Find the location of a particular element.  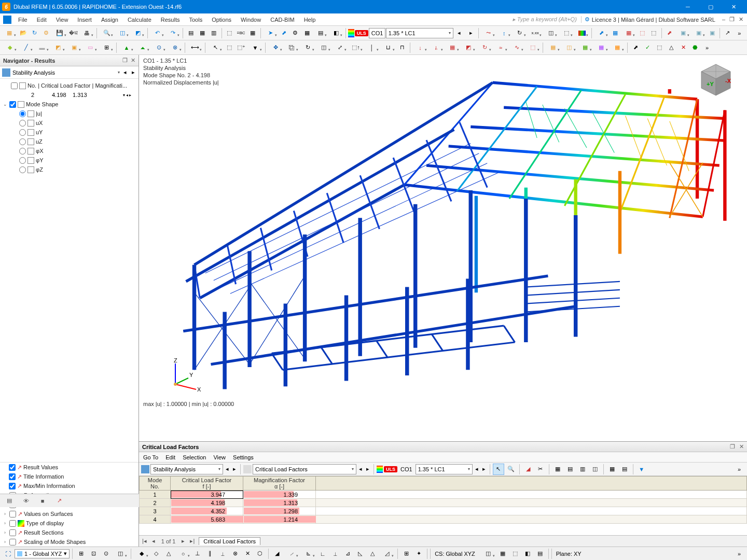

tbl-filter-button: ◢ is located at coordinates (528, 469).